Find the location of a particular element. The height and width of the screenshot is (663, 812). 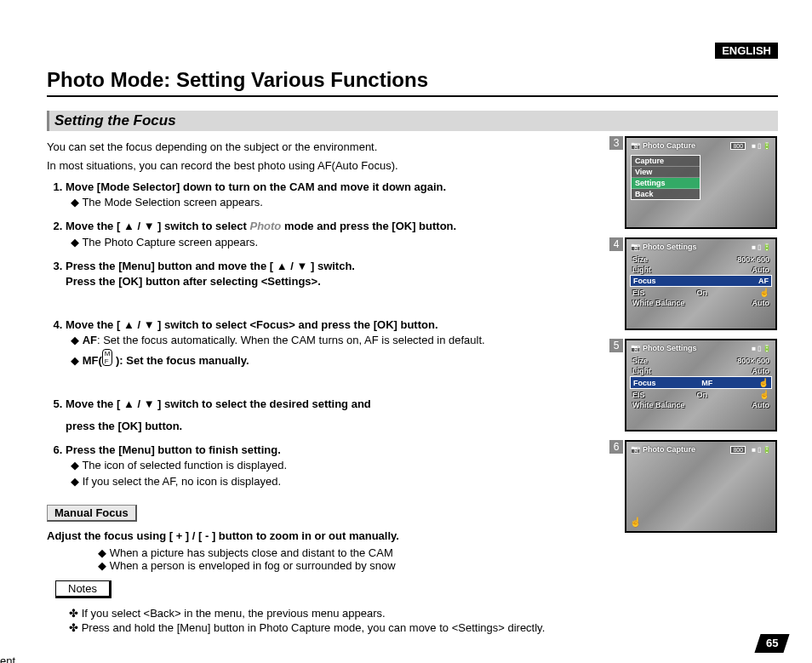

step-3: Press the [Menu] button and move the [ /… is located at coordinates (337, 274).